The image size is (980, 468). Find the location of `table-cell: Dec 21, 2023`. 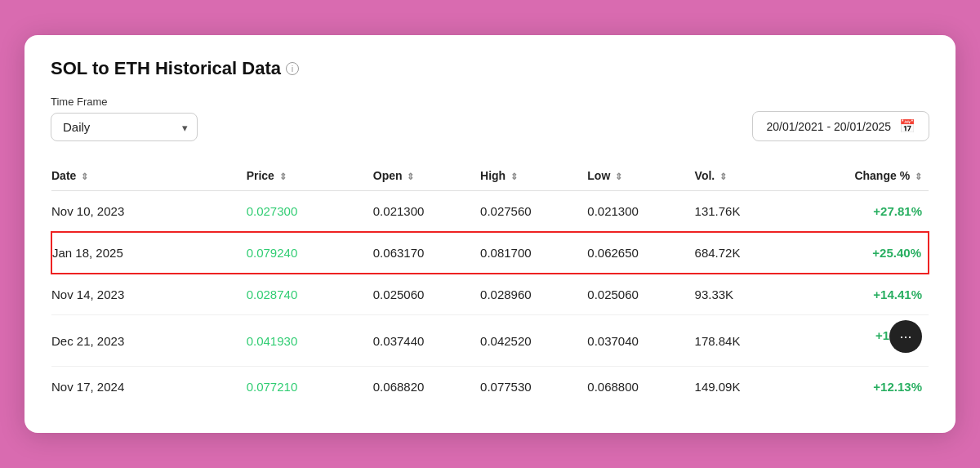

table-cell: Dec 21, 2023 is located at coordinates (149, 341).